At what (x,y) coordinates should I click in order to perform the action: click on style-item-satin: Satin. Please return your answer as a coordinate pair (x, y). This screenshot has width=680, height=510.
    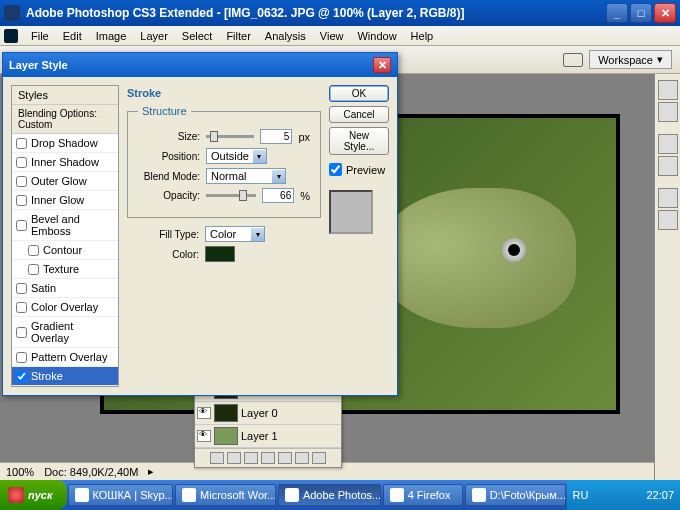
    Looking at the image, I should click on (65, 288).